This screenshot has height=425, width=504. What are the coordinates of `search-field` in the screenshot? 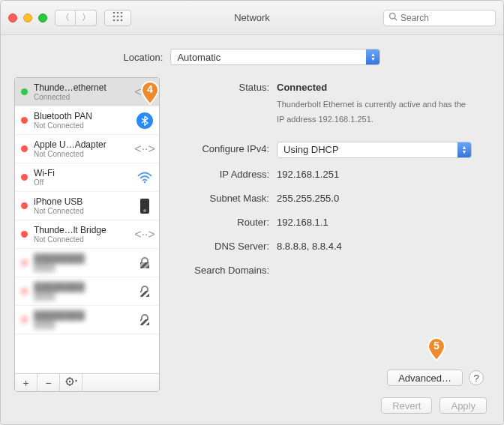 It's located at (440, 18).